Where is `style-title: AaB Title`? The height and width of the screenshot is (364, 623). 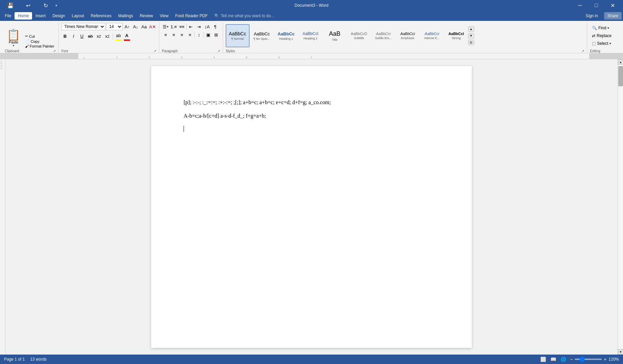 style-title: AaB Title is located at coordinates (335, 36).